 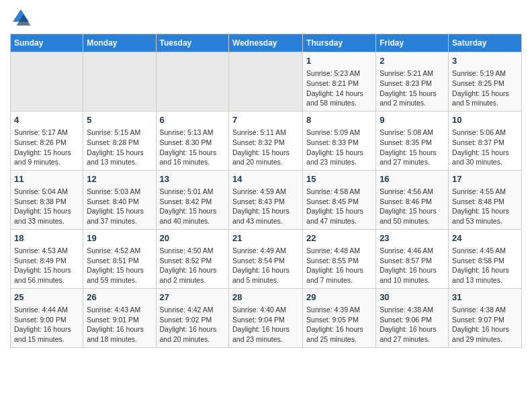 I want to click on day-cell: 11Sunrise: 5:04 AMSunset: 8:38 PMDayligh…, so click(x=47, y=199).